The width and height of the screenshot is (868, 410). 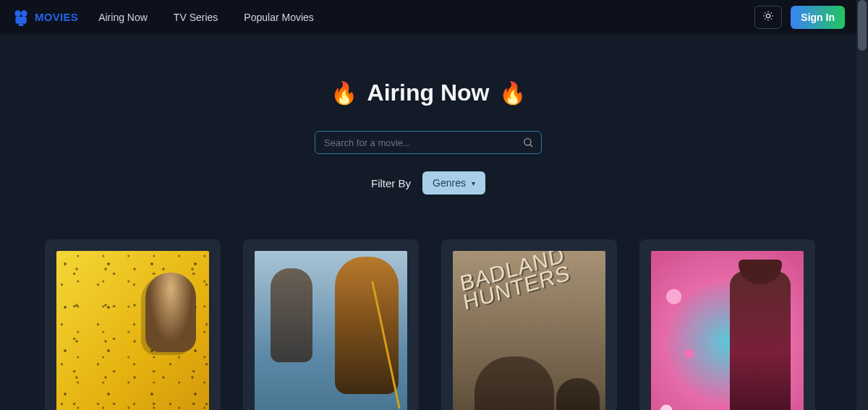 What do you see at coordinates (21, 17) in the screenshot?
I see `camera-icon` at bounding box center [21, 17].